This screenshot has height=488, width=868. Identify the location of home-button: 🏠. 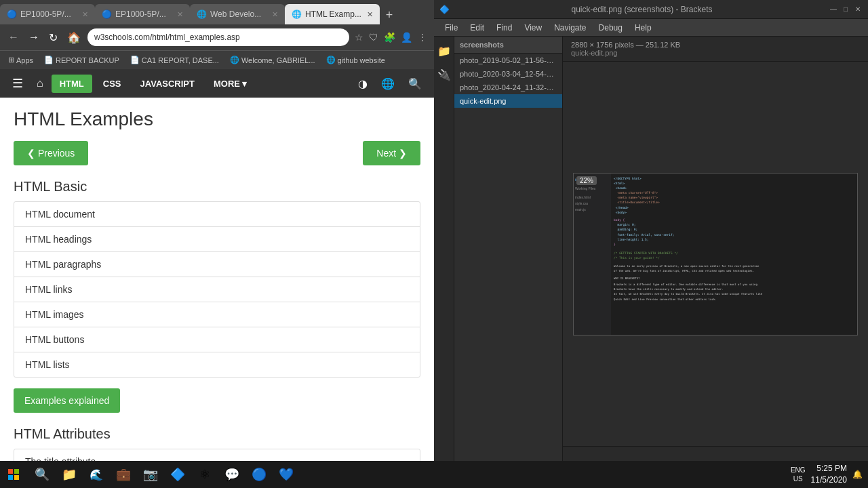
(74, 38).